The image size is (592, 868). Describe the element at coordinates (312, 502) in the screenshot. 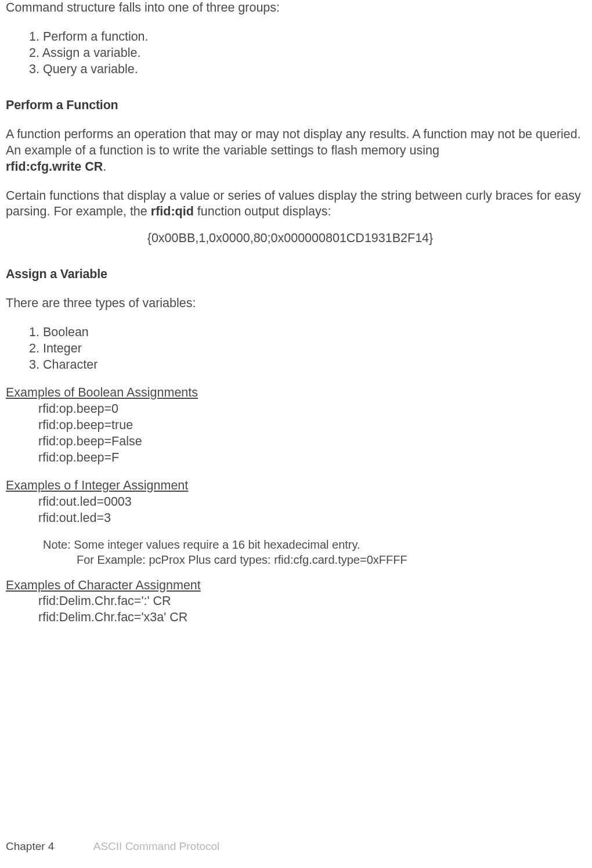

I see `code-line: rfid:out.led=0003` at that location.